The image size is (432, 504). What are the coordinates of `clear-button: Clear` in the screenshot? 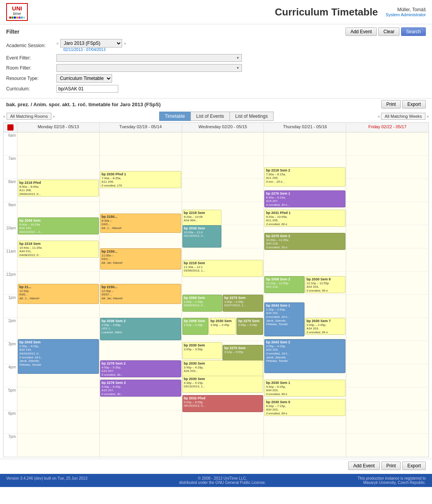 It's located at (389, 32).